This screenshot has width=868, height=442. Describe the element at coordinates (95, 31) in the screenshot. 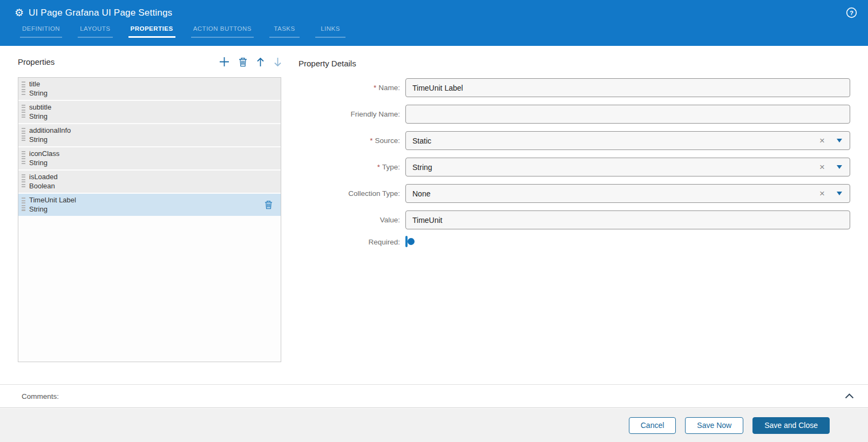

I see `tab-layouts: LAYOUTS` at that location.